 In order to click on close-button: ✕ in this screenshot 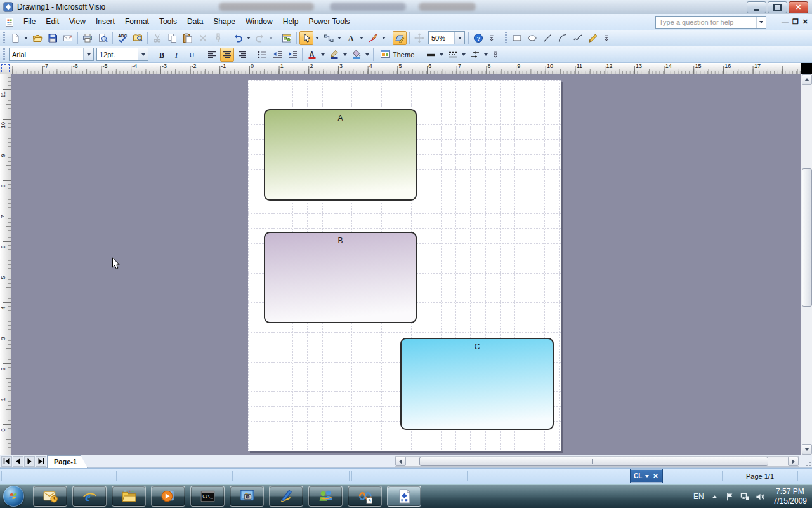, I will do `click(798, 8)`.